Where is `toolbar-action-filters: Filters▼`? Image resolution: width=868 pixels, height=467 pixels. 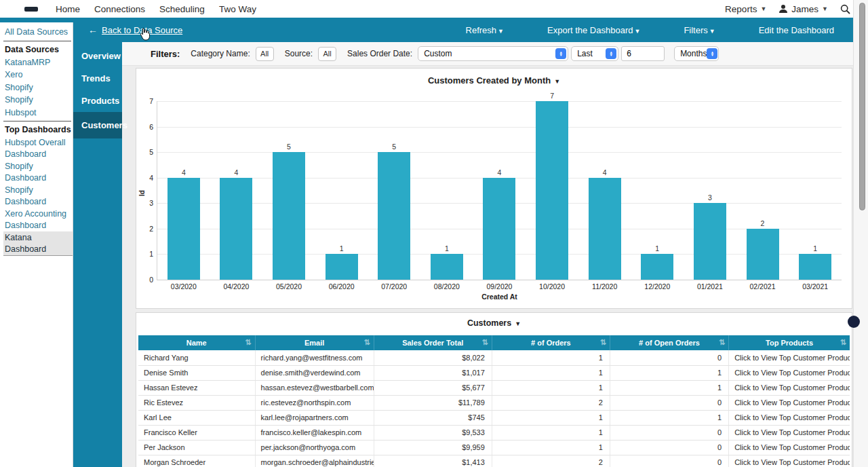 toolbar-action-filters: Filters▼ is located at coordinates (699, 30).